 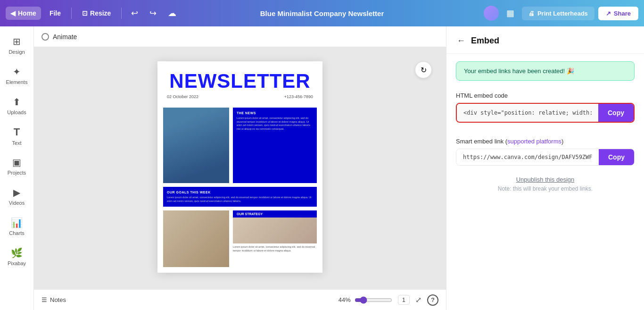 I want to click on nav-right-section: ▦ 🖨 Print Letterheads ↗ Share, so click(x=561, y=13).